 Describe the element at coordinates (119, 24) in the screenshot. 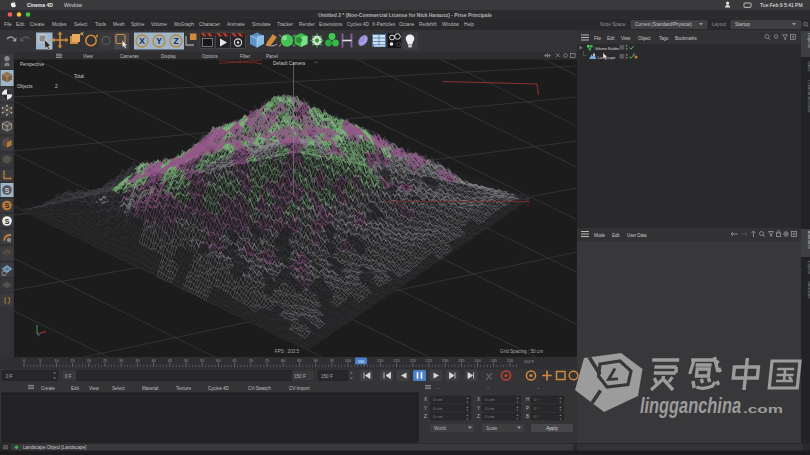

I see `svg-text: Mesh` at that location.